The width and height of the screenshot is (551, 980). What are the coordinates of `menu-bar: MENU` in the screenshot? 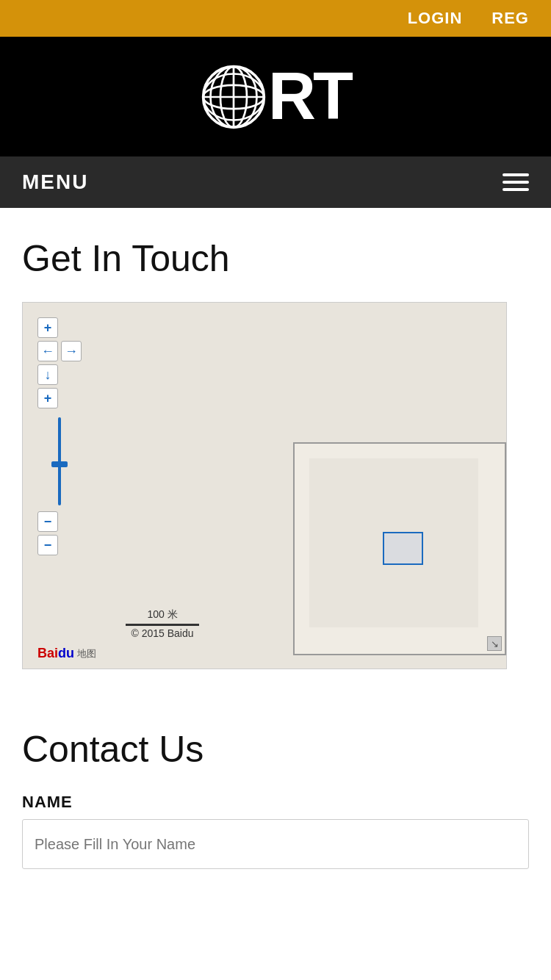 It's located at (276, 182).